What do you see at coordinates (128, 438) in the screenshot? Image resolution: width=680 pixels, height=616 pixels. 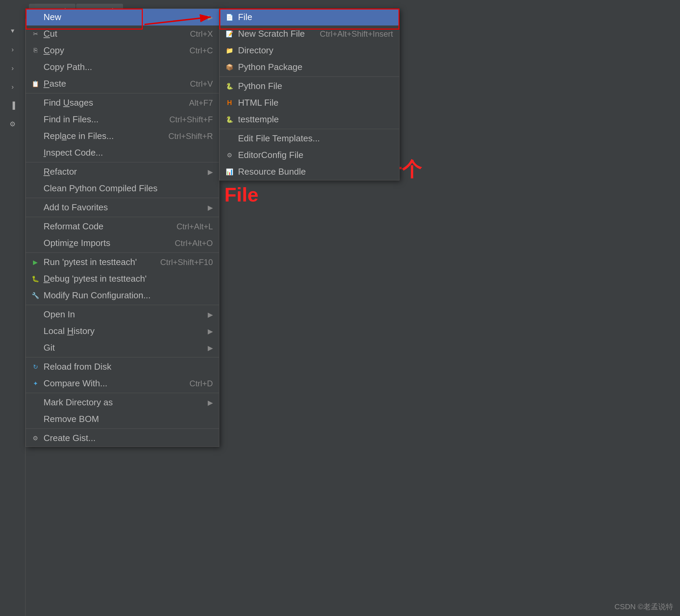 I see `menu-item-create-gist-label: Create Gist...` at bounding box center [128, 438].